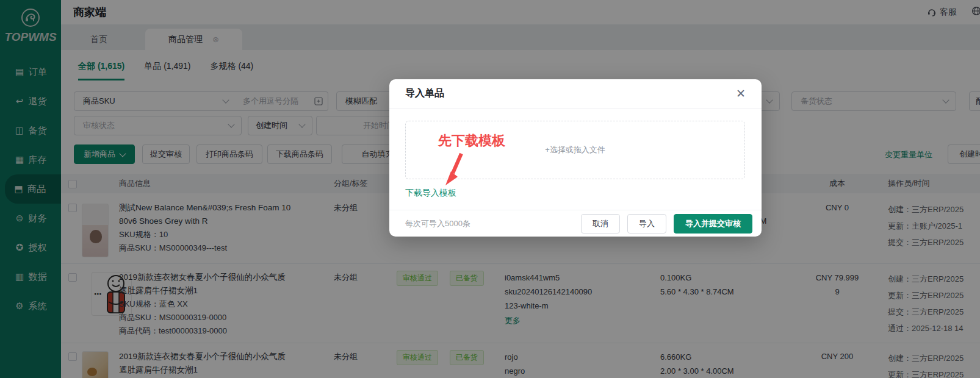 This screenshot has width=980, height=378. I want to click on modal-header: 导入单品 ✕, so click(575, 94).